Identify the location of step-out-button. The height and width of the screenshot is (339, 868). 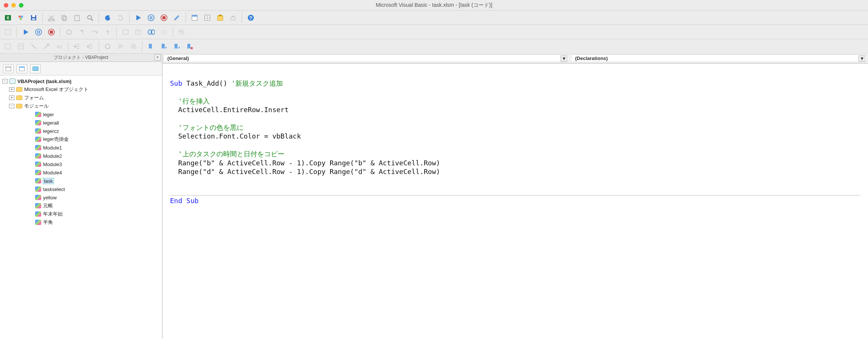
(108, 32).